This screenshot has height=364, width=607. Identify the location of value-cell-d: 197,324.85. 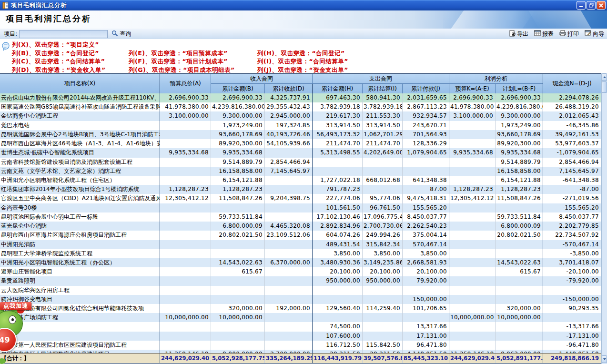
(289, 126).